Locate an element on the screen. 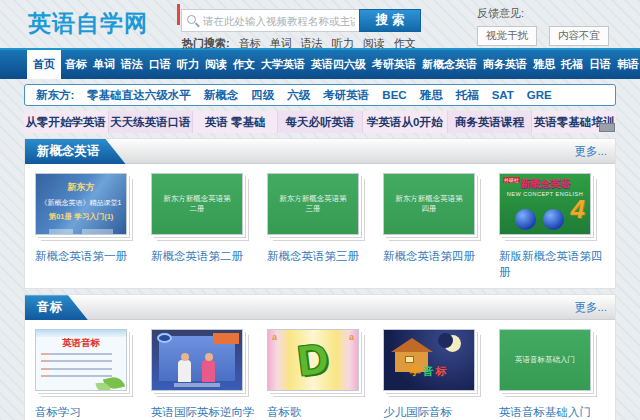  thumb-title: 英语音标 is located at coordinates (81, 344).